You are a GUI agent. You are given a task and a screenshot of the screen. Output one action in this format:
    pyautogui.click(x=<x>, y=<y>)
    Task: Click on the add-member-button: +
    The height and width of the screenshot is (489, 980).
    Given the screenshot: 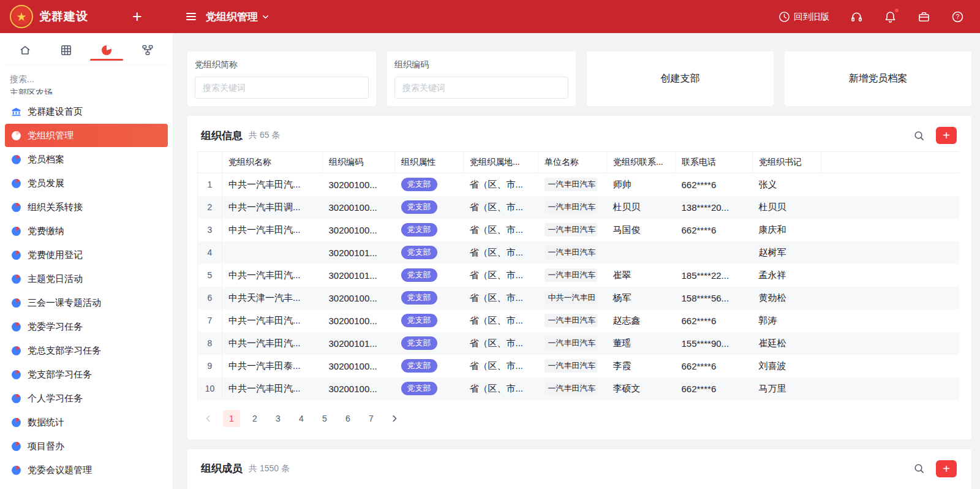 What is the action you would take?
    pyautogui.click(x=946, y=469)
    